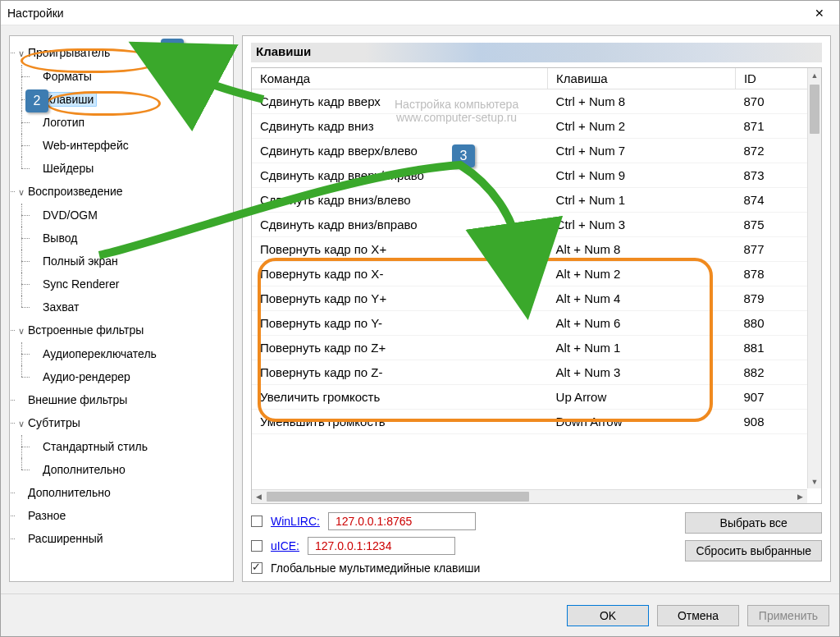 The height and width of the screenshot is (637, 840). Describe the element at coordinates (641, 79) in the screenshot. I see `col-key: Клавиша` at that location.